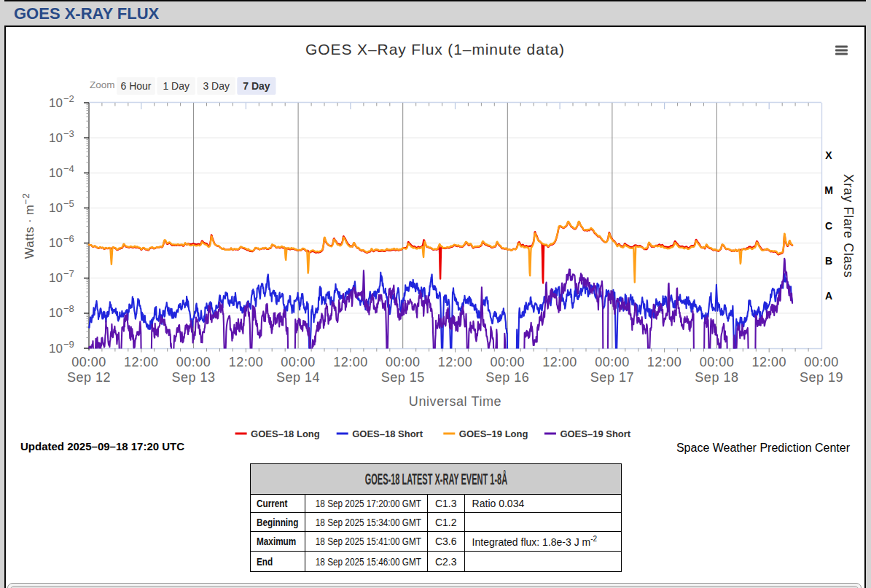 This screenshot has height=588, width=871. I want to click on svg-text: Sep 12, so click(89, 377).